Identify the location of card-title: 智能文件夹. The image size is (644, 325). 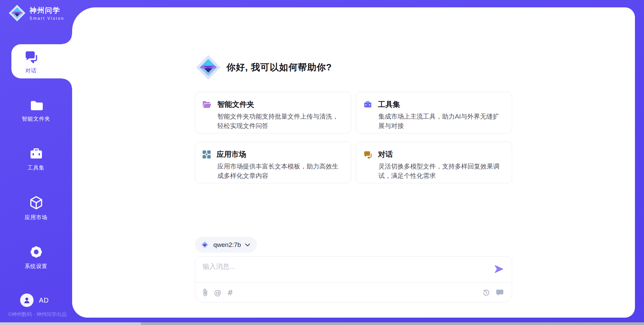
(236, 105).